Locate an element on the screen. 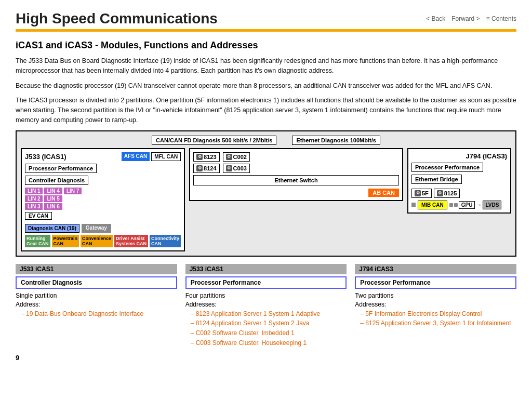 The width and height of the screenshot is (532, 399). summary-item-2-0: 8123 Application Server 1 System 1 Adapt… is located at coordinates (269, 314).